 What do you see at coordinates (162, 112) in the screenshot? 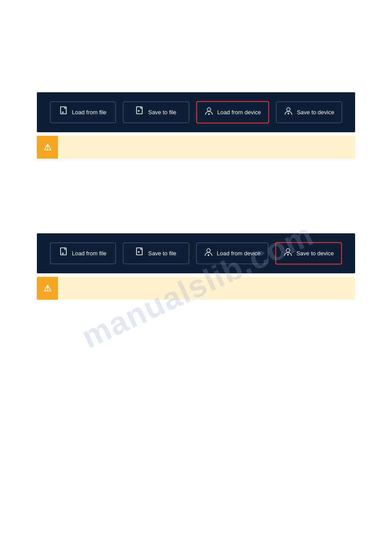
I see `save-to-file-label-1: Save to file` at bounding box center [162, 112].